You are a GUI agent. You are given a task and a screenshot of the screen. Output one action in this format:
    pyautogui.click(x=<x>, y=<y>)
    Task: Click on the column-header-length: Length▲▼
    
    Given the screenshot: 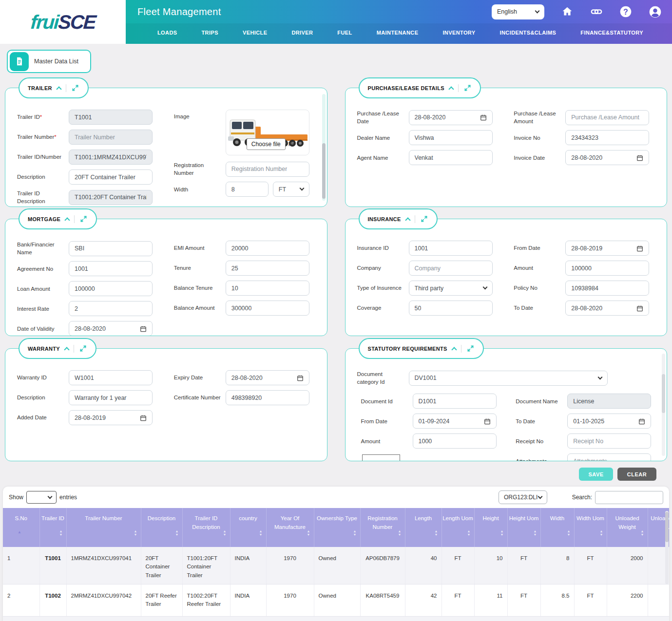 What is the action you would take?
    pyautogui.click(x=423, y=527)
    